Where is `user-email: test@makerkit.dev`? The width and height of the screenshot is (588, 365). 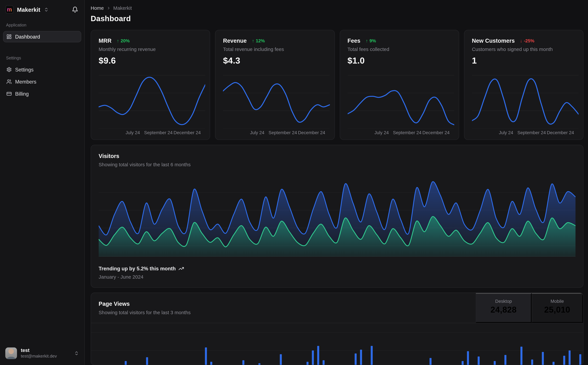 user-email: test@makerkit.dev is located at coordinates (45, 356).